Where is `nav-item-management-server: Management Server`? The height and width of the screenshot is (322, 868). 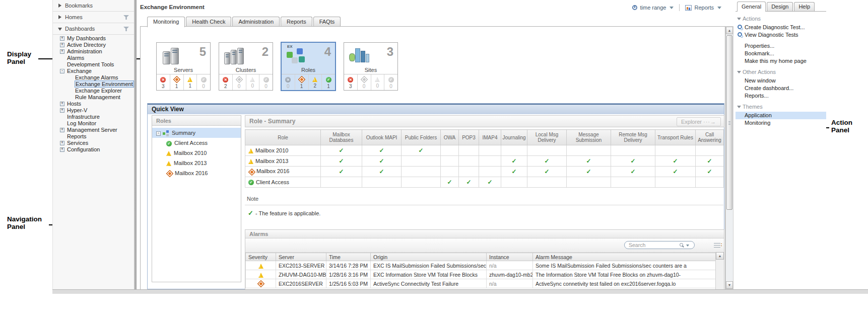
nav-item-management-server: Management Server is located at coordinates (94, 130).